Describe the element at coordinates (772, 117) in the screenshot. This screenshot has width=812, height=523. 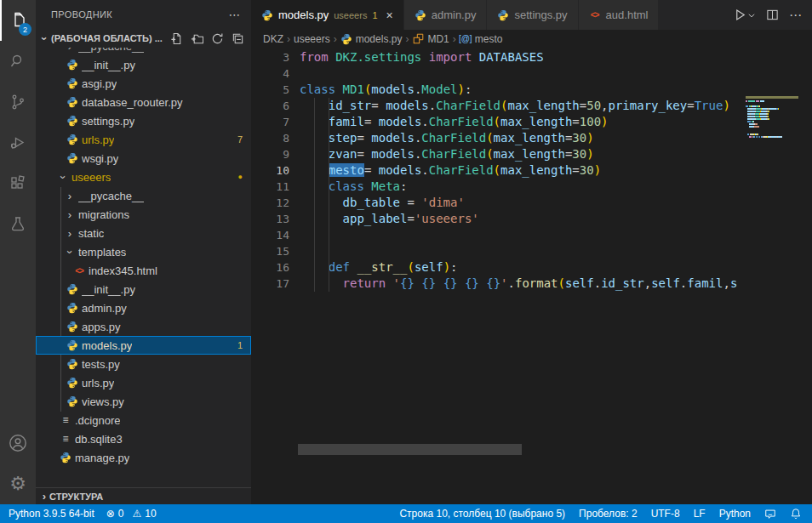
I see `minimap` at that location.